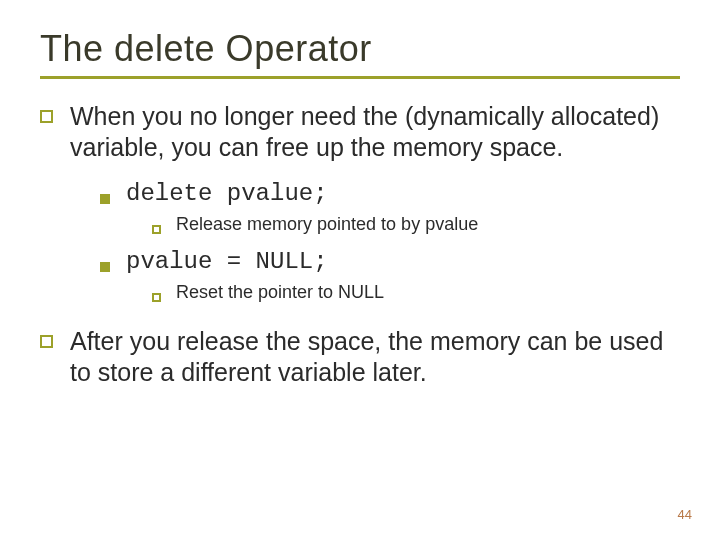  Describe the element at coordinates (227, 262) in the screenshot. I see `code-null: pvalue = NULL;` at that location.